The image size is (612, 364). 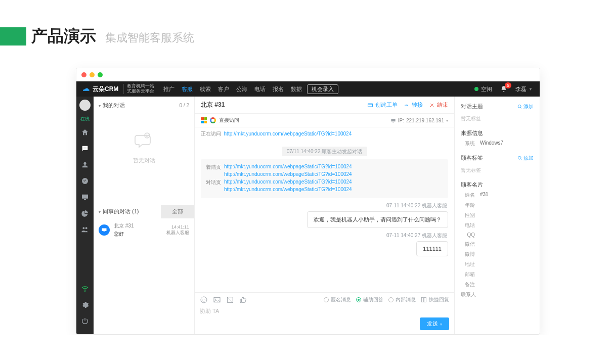 What do you see at coordinates (504, 89) in the screenshot?
I see `bell-icon: 5` at bounding box center [504, 89].